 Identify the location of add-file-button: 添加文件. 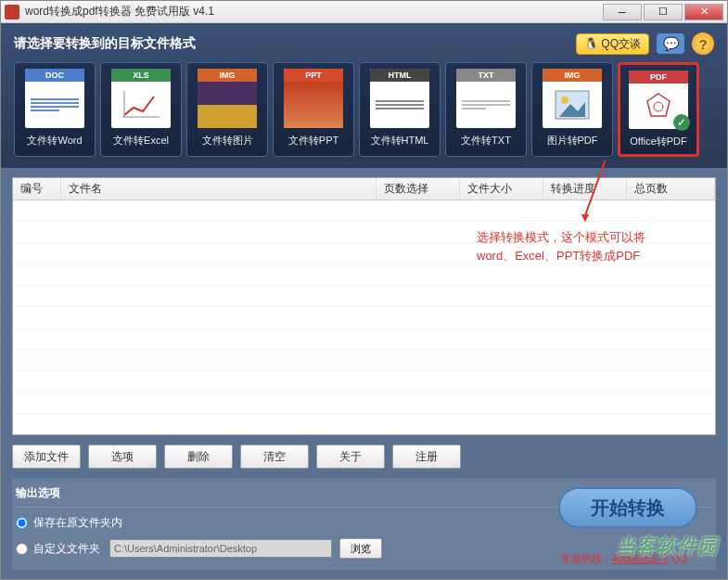
(46, 457).